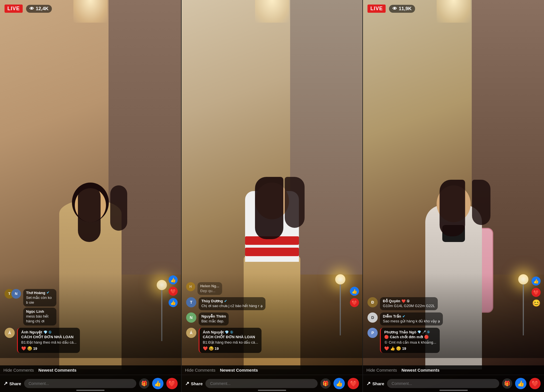 The image size is (544, 392). I want to click on comments-overlay-1: T N Thơ Hoàng ✔ Set mắc còn ko b oie Ngọ…, so click(91, 322).